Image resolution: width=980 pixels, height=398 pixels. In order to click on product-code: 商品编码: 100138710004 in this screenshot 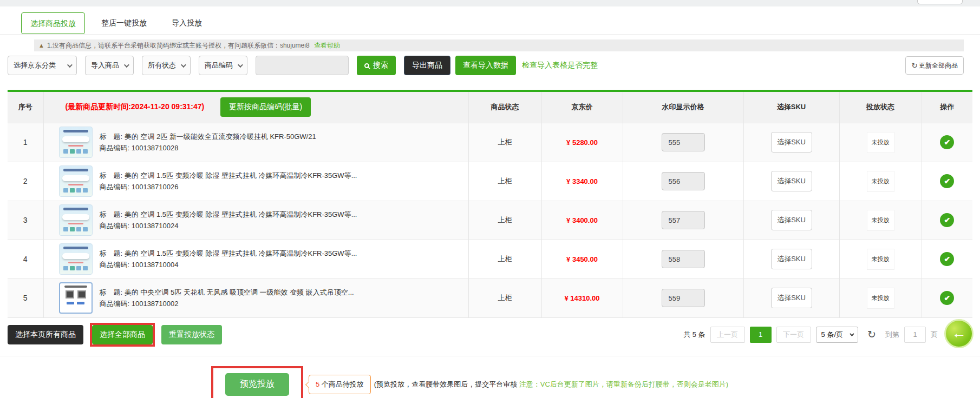, I will do `click(228, 265)`.